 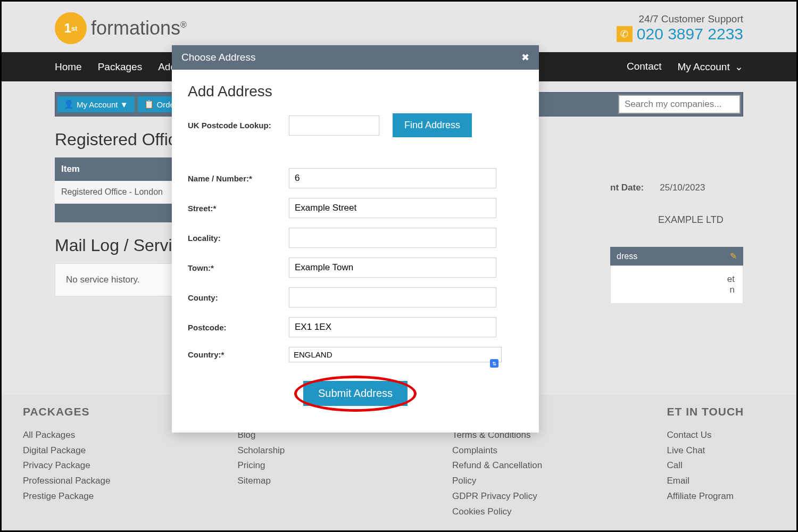 What do you see at coordinates (77, 481) in the screenshot?
I see `footer-link: Professional Package` at bounding box center [77, 481].